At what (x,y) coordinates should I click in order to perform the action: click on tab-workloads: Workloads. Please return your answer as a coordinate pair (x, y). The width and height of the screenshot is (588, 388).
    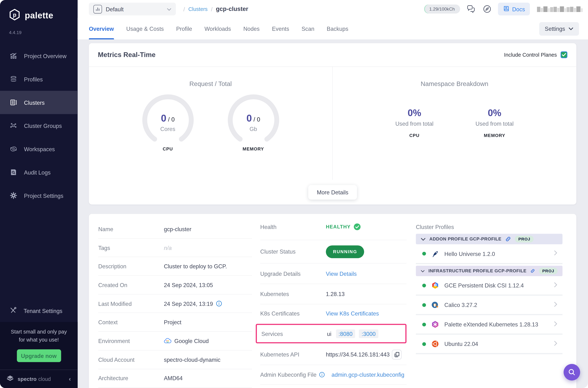
    Looking at the image, I should click on (218, 29).